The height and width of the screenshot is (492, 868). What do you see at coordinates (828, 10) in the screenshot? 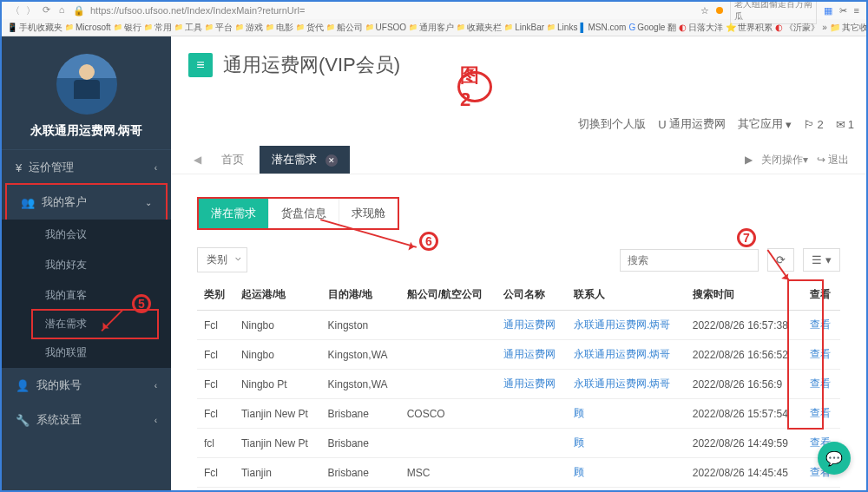
I see `apps-icon: ▦` at bounding box center [828, 10].